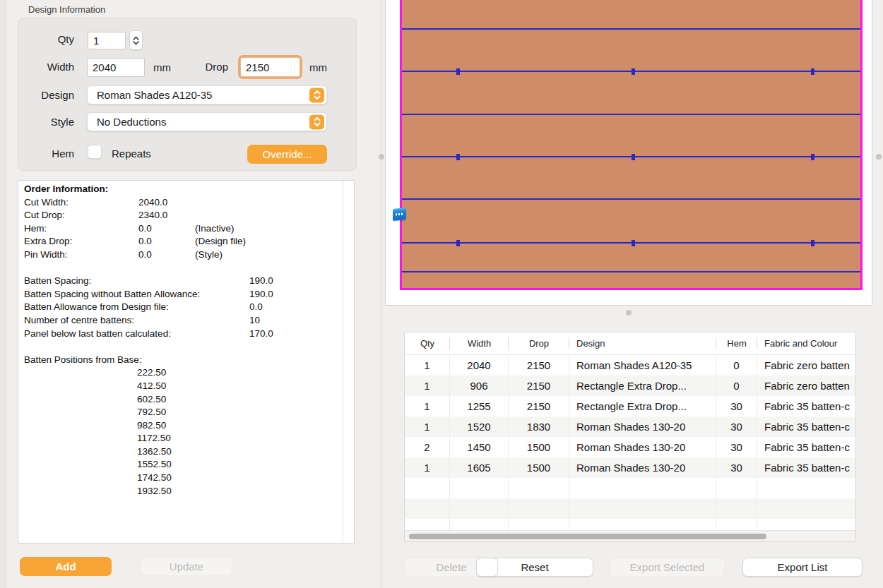 This screenshot has width=883, height=588. What do you see at coordinates (182, 414) in the screenshot?
I see `order-info-line: 792.50` at bounding box center [182, 414].